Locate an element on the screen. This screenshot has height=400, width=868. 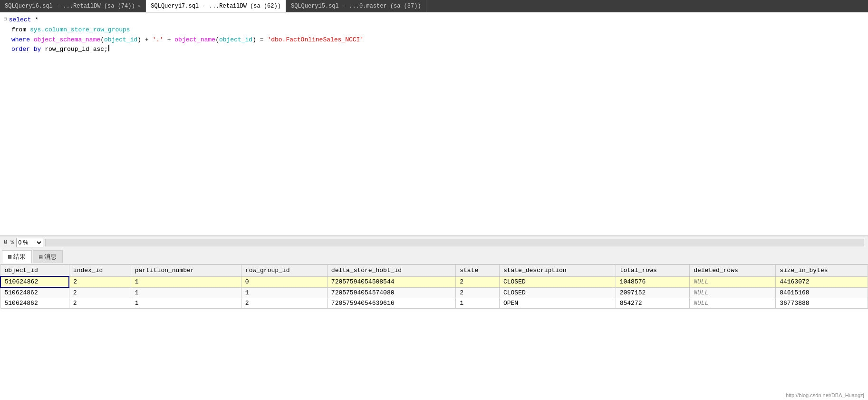
horizontal-scrollbar is located at coordinates (454, 243).